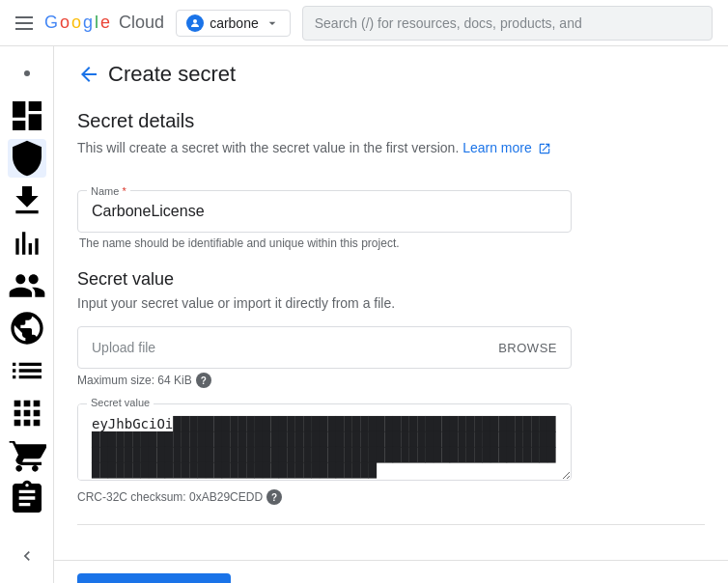  I want to click on clipboard-icon, so click(27, 498).